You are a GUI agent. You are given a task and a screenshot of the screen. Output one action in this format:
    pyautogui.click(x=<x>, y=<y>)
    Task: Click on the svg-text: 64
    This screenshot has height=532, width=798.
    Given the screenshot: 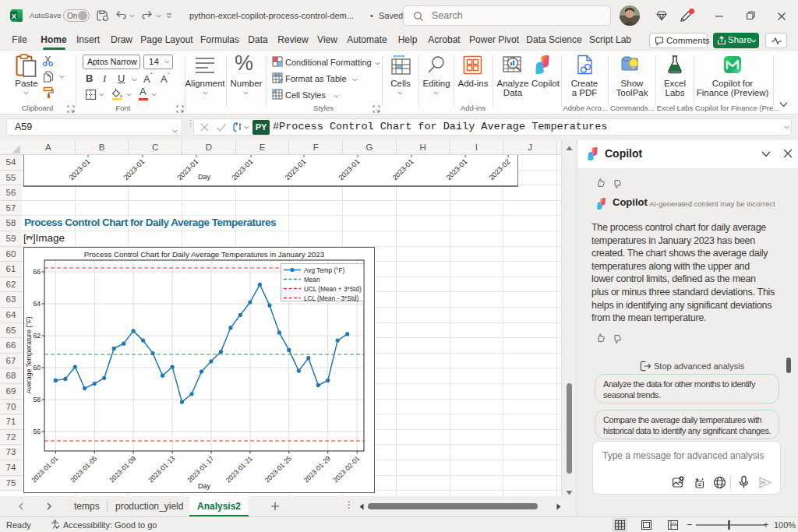 What is the action you would take?
    pyautogui.click(x=37, y=304)
    